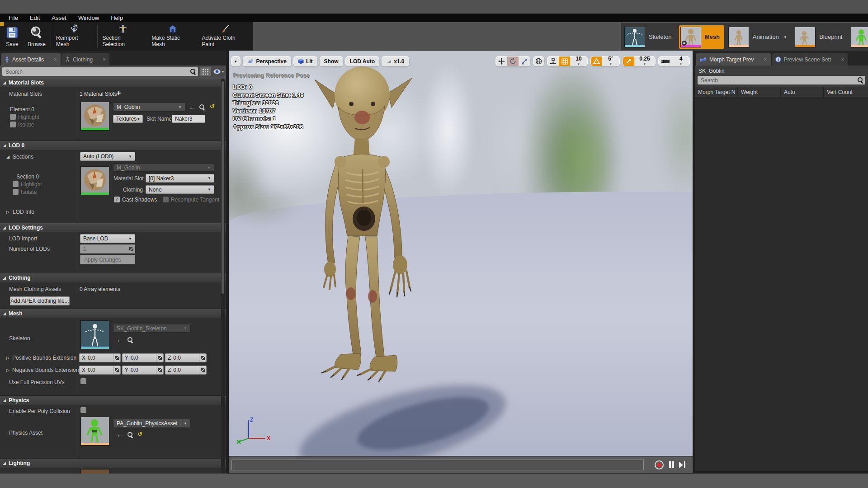 The height and width of the screenshot is (488, 868). Describe the element at coordinates (186, 358) in the screenshot. I see `pos-bounds-z-spinner: Z0.0` at that location.